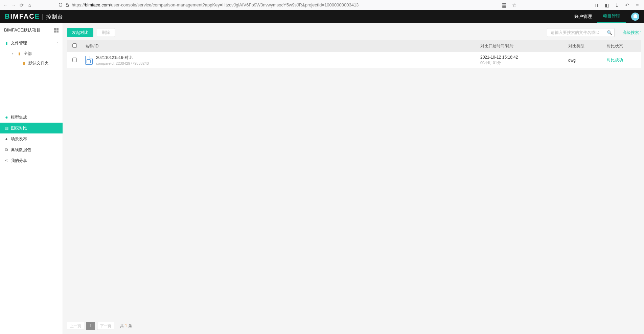  I want to click on table-header: 名称/ID 对比开始时间/耗时 对比类型 对比状态, so click(354, 46).